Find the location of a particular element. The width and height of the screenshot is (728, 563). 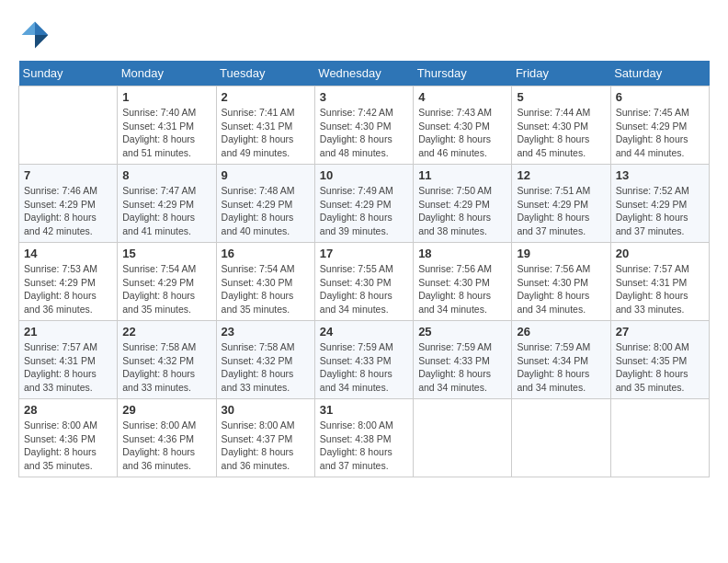

day-info: Sunrise: 7:47 AM Sunset: 4:29 PM Dayligh… is located at coordinates (166, 212).